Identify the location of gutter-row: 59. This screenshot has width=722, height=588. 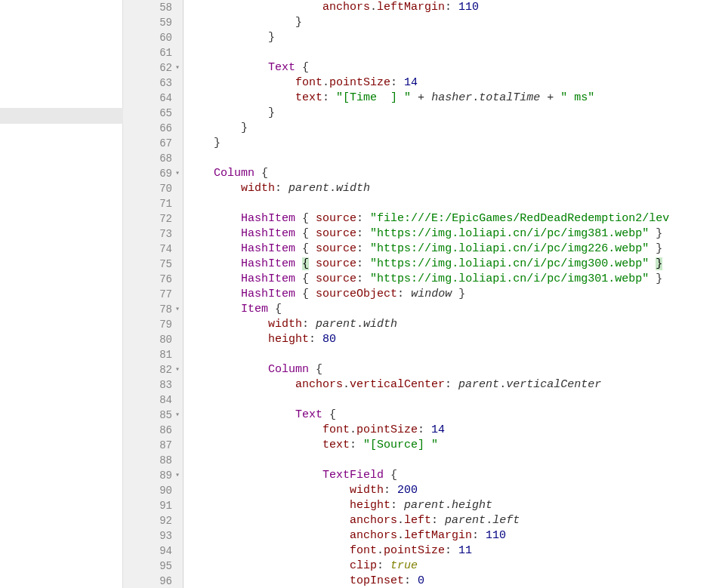
(153, 23).